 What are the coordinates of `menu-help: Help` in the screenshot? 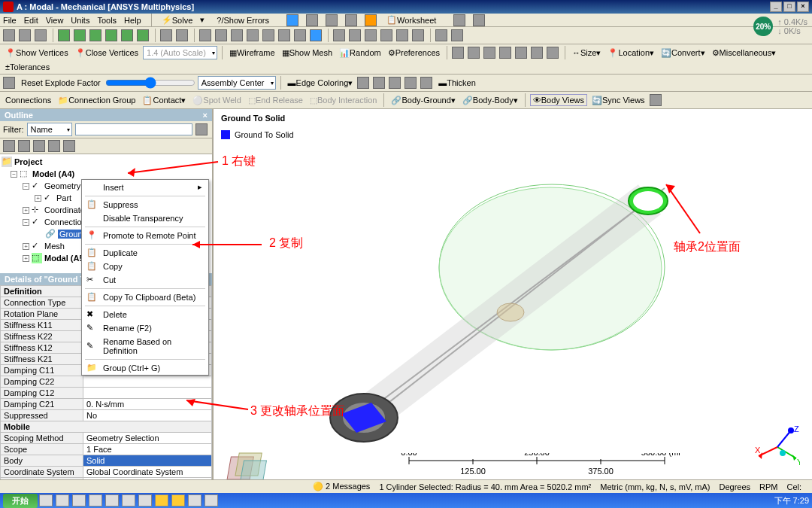 It's located at (132, 20).